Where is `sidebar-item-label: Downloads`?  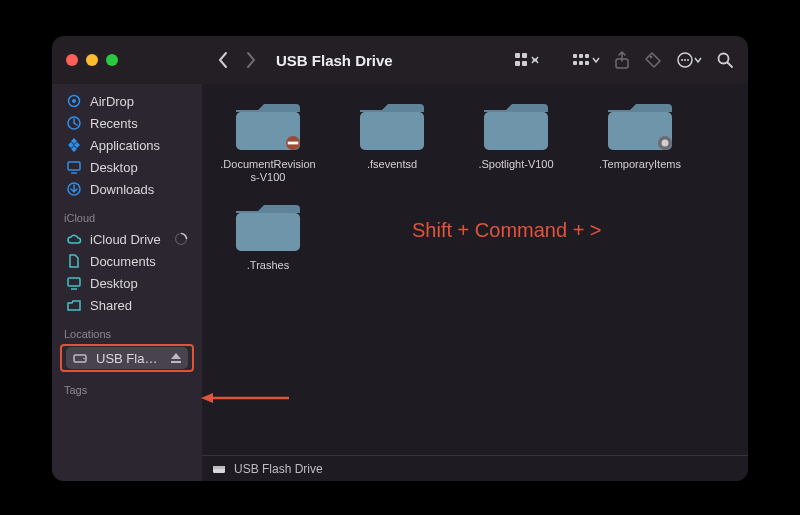
sidebar-item-label: Downloads is located at coordinates (122, 190).